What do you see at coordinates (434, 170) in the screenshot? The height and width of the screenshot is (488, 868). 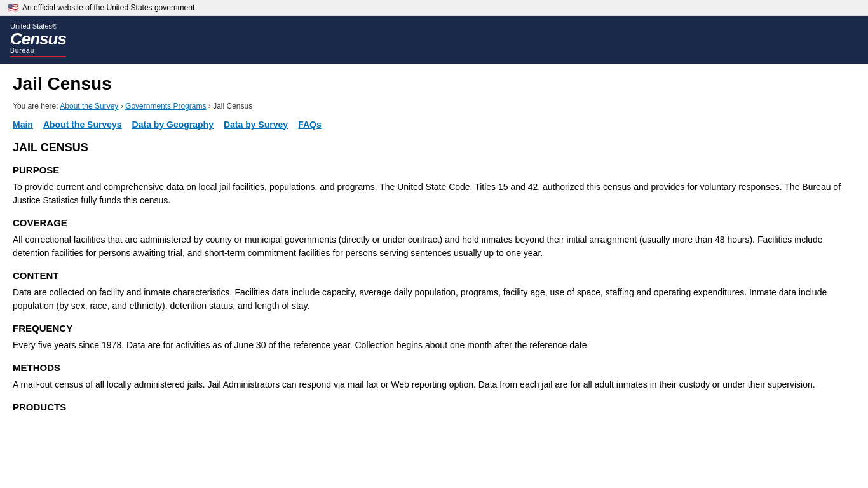 I see `heading-purpose: PURPOSE` at bounding box center [434, 170].